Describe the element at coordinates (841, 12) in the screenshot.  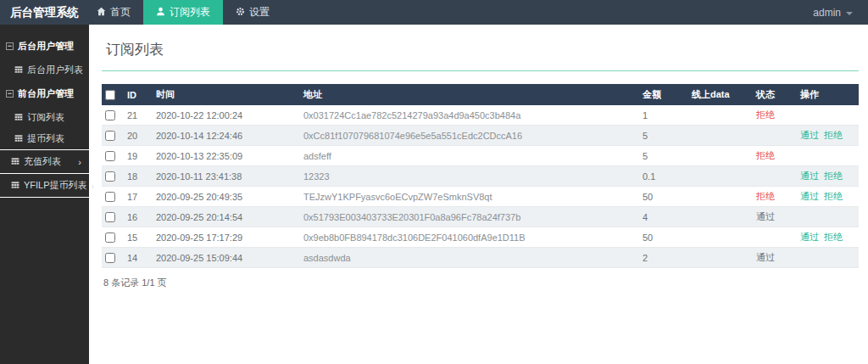
I see `user-menu: admin` at that location.